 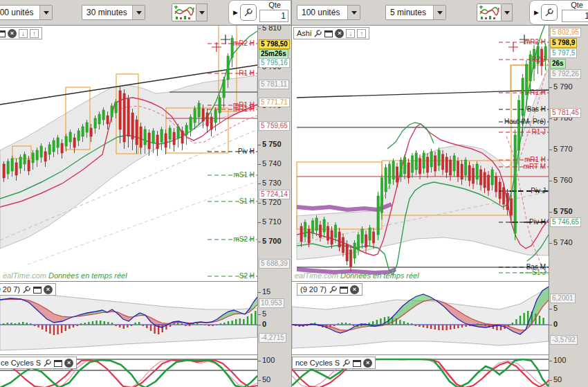 I want to click on cycles-axis-left: 10050, so click(x=274, y=371).